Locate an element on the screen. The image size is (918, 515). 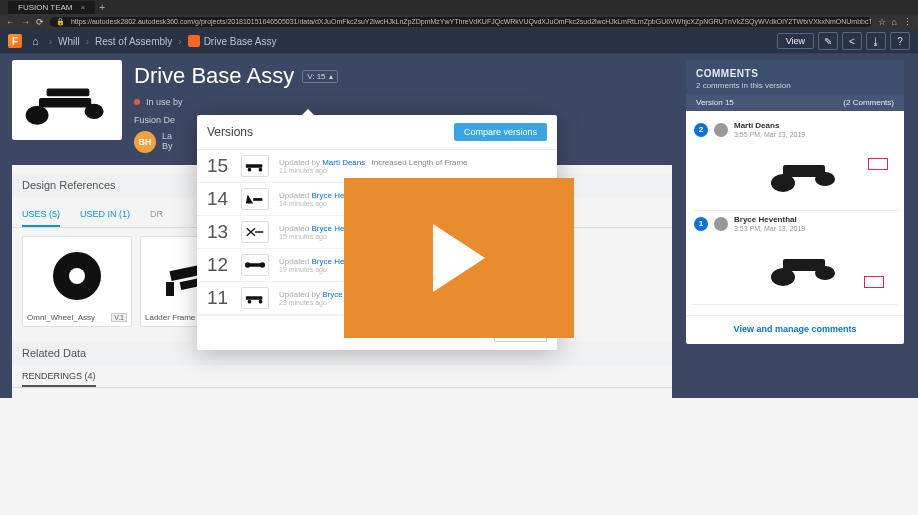
app-header: F ⌂ ›Whill ›Rest of Assembly ›Drive Base… is located at coordinates (459, 42).